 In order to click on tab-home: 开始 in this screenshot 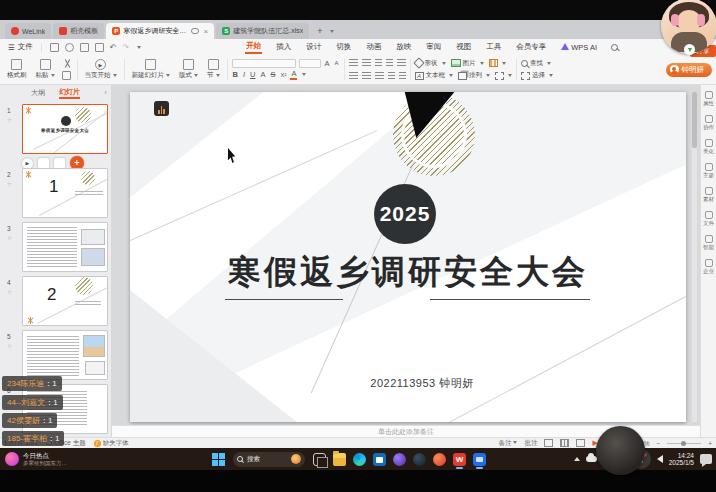, I will do `click(254, 47)`.